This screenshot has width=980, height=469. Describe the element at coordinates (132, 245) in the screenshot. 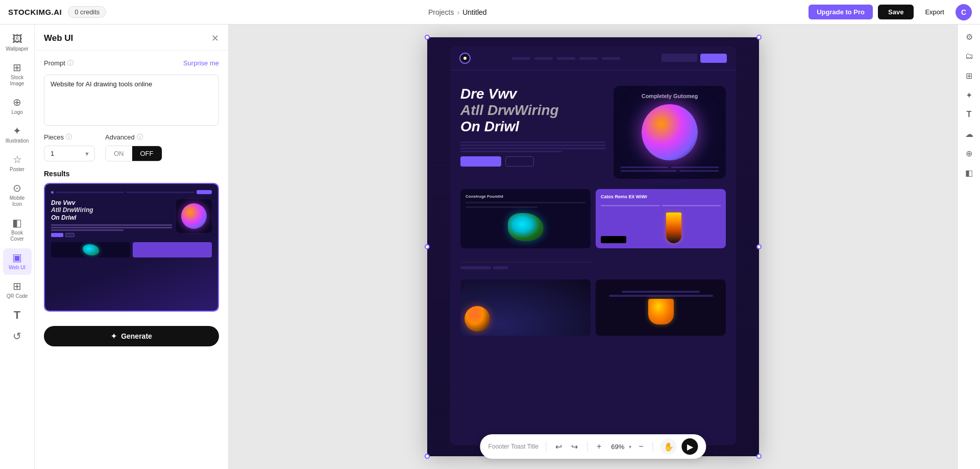

I see `results-section: Results Dre Vwv` at that location.